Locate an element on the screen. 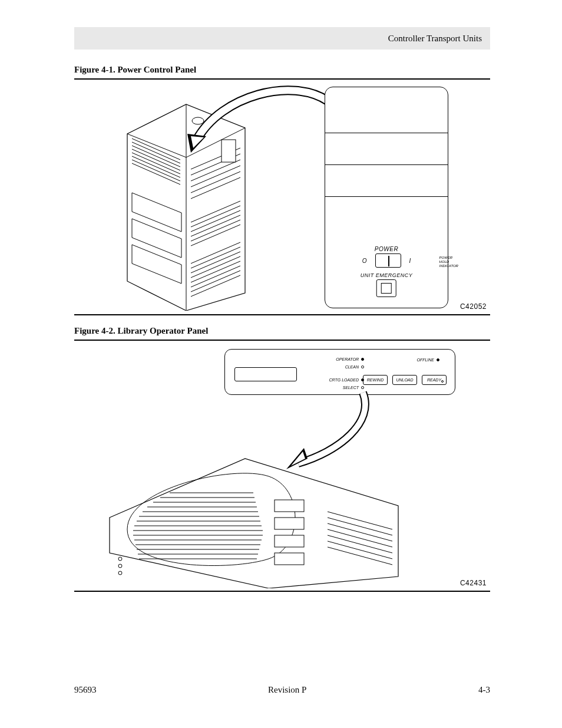 This screenshot has height=728, width=562. section-title: Controller Transport Units is located at coordinates (435, 39).